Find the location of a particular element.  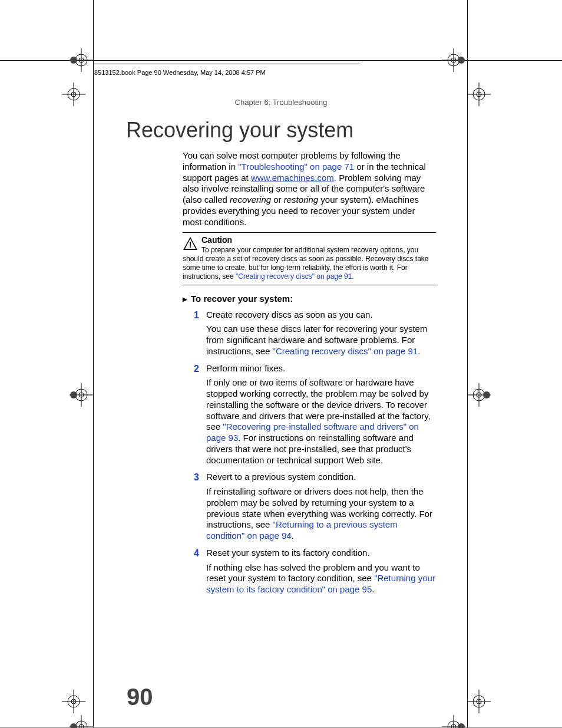

step-2: 2 Perform minor fixes. If only one or tw… is located at coordinates (309, 415).